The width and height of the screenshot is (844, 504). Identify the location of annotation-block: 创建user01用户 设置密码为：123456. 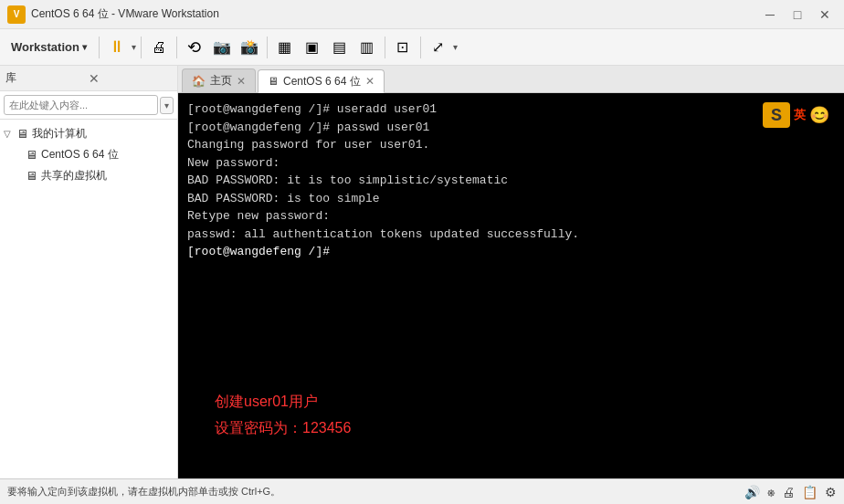
(283, 415).